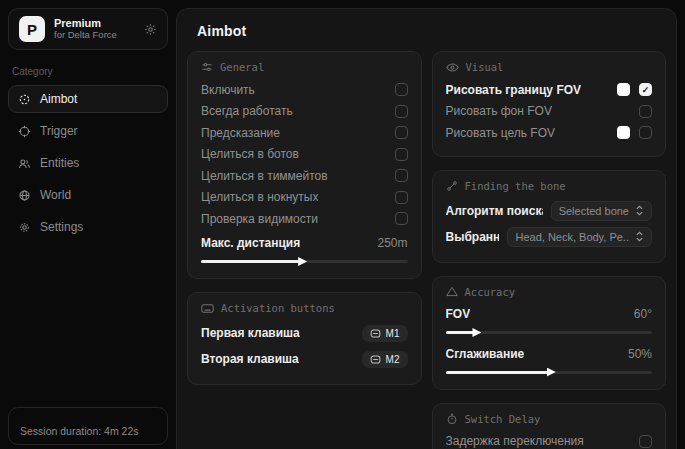  Describe the element at coordinates (304, 176) in the screenshot. I see `toggle-row: Целиться в тиммейтов` at that location.